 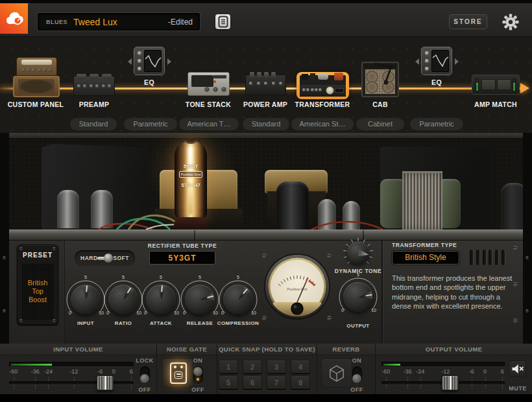 I want to click on transformer-type-display: British Style, so click(x=426, y=258).